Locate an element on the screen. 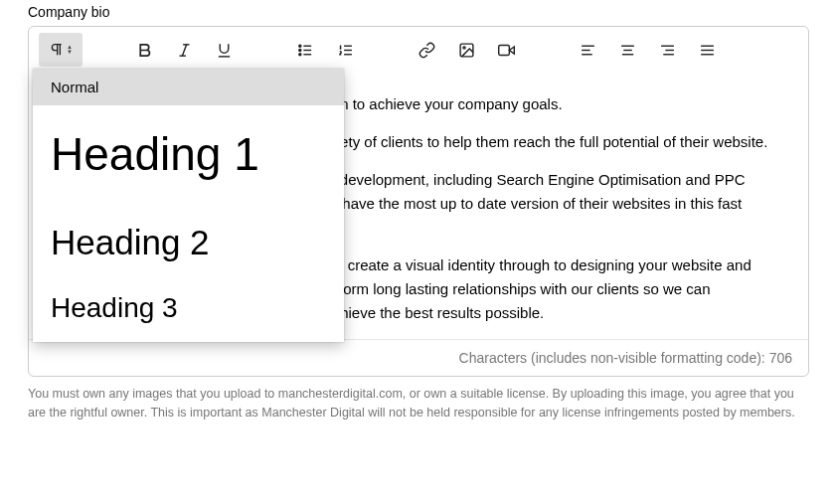 This screenshot has width=837, height=504. bullet-list-icon is located at coordinates (306, 50).